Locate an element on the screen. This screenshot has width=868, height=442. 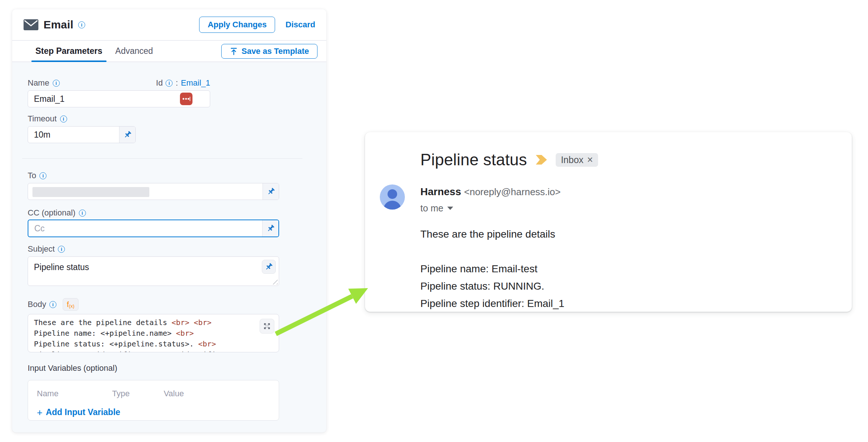
text-type-badge-icon is located at coordinates (186, 99).